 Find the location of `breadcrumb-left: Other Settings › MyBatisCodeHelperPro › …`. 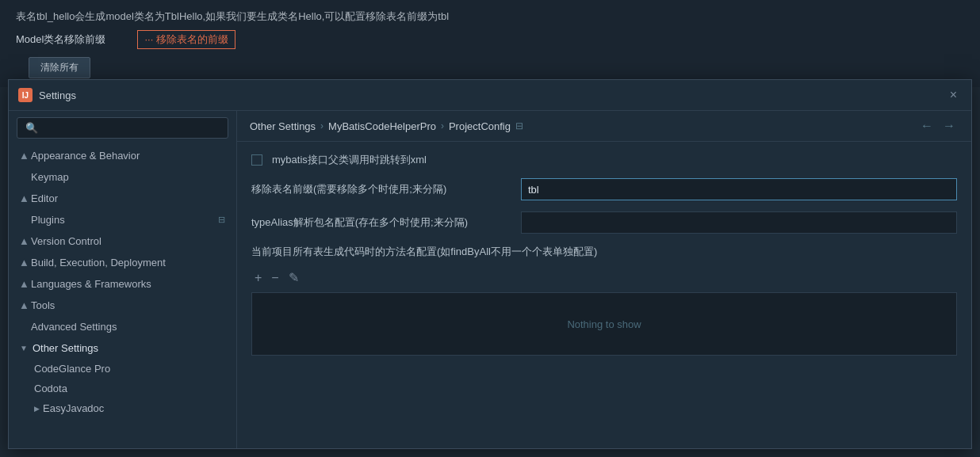

breadcrumb-left: Other Settings › MyBatisCodeHelperPro › … is located at coordinates (387, 127).